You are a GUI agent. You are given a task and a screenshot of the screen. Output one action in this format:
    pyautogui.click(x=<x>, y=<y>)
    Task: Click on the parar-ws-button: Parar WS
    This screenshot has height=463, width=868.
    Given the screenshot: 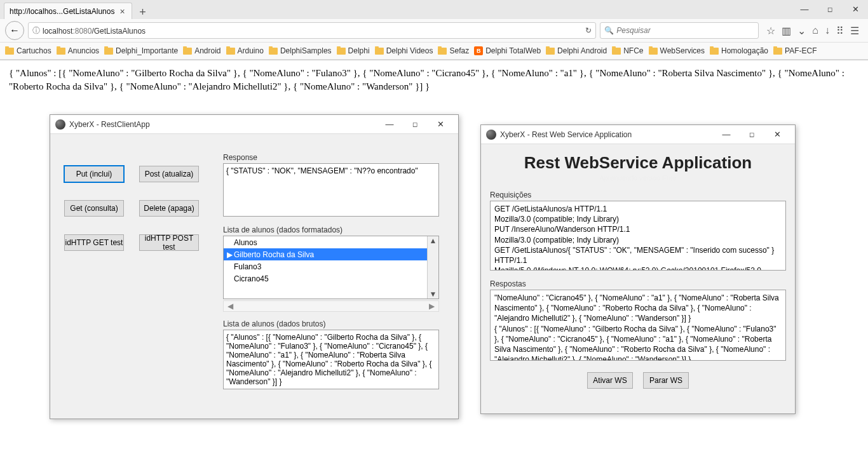 What is the action you would take?
    pyautogui.click(x=666, y=380)
    